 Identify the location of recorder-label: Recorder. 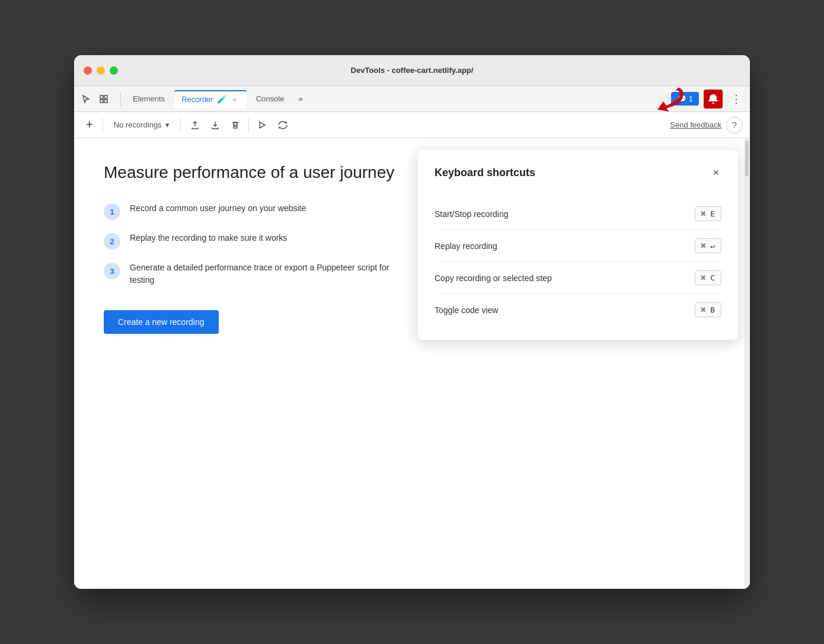
(197, 100).